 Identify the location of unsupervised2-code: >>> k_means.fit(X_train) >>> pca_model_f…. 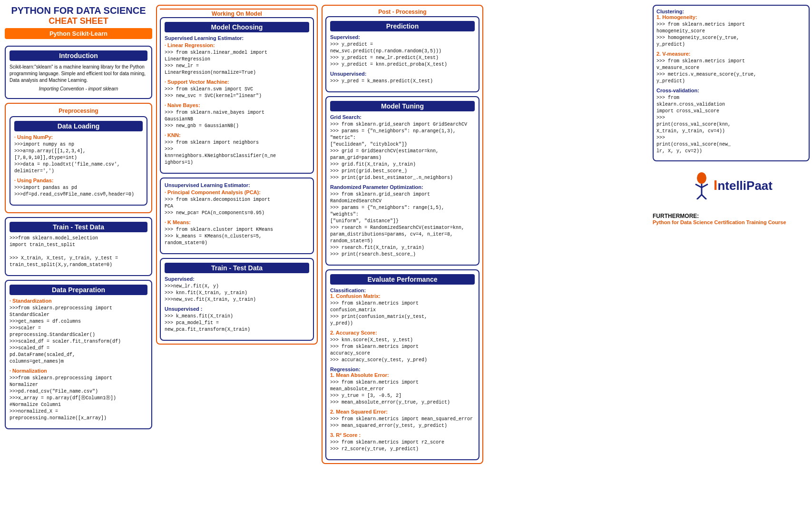
(237, 323).